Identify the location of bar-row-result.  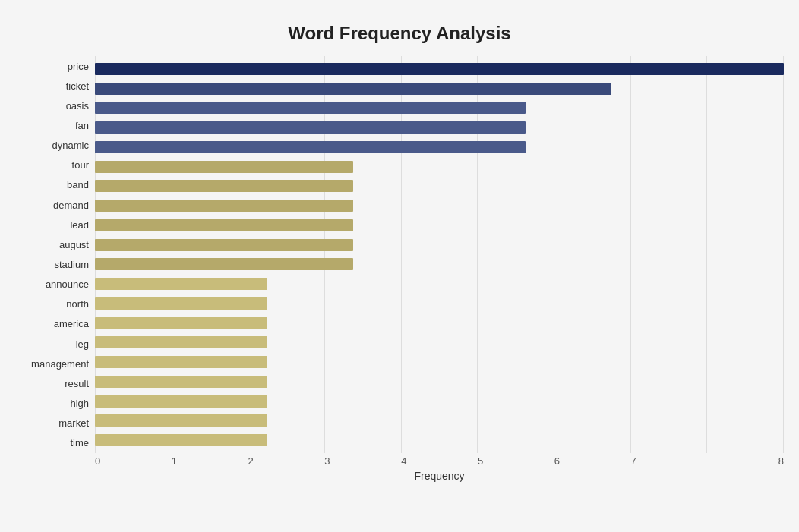
(439, 382).